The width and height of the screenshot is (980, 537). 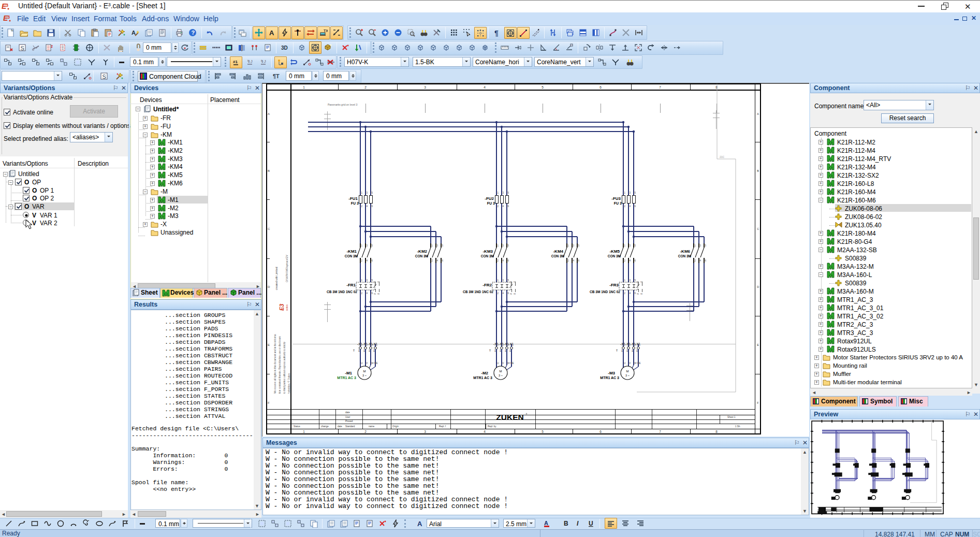 What do you see at coordinates (578, 524) in the screenshot?
I see `svg-text: I` at bounding box center [578, 524].